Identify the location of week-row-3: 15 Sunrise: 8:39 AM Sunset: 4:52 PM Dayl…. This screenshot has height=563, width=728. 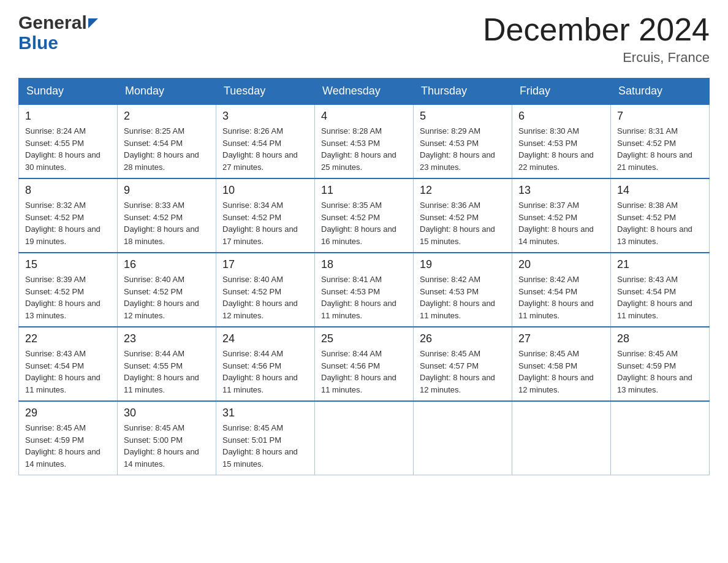
(364, 289).